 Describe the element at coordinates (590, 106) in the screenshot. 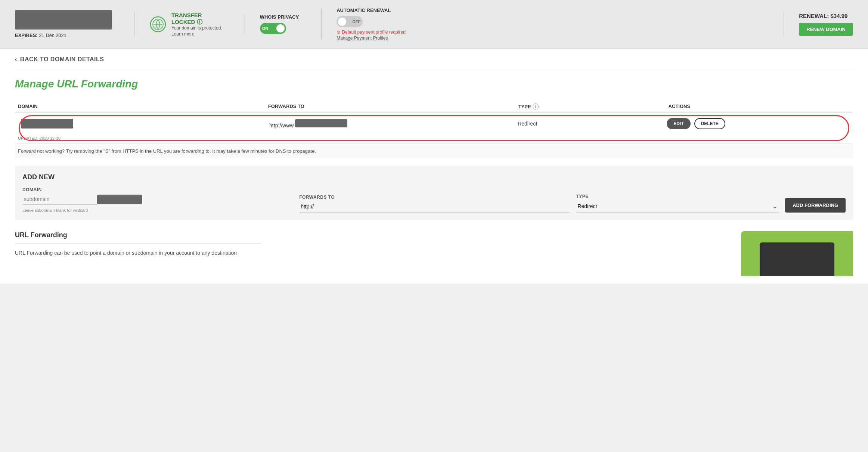

I see `header-type: TYPE i` at that location.